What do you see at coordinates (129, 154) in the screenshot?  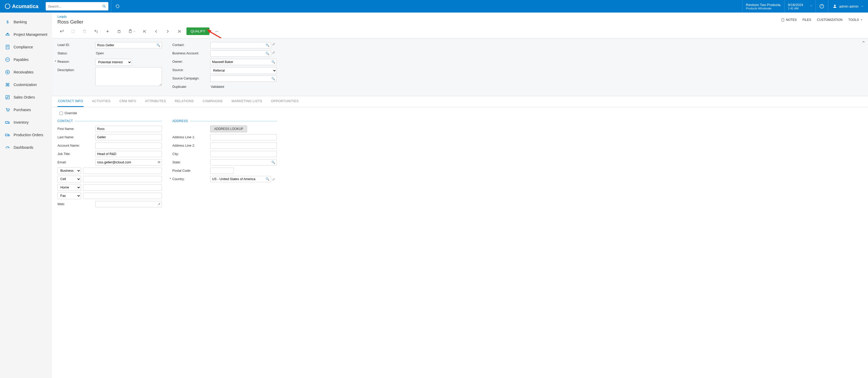 I see `job-title-input` at bounding box center [129, 154].